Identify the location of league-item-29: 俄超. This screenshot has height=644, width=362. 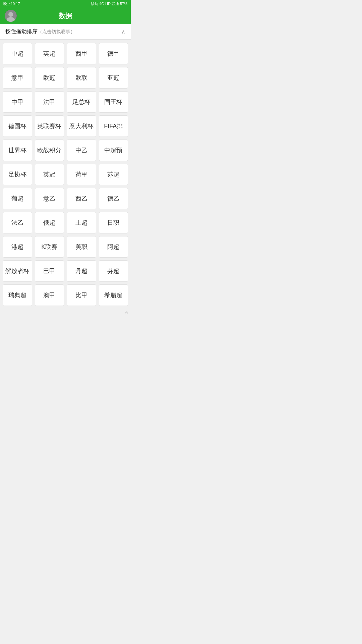
(50, 223).